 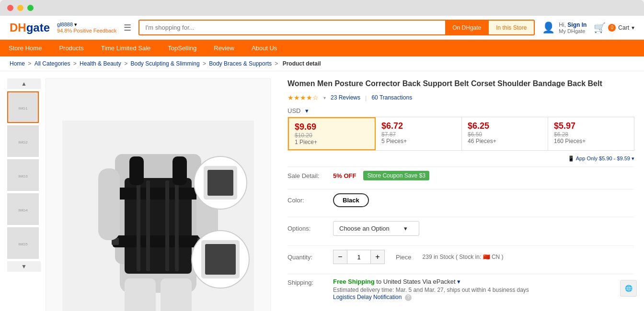 What do you see at coordinates (65, 24) in the screenshot?
I see `username: gl8888` at bounding box center [65, 24].